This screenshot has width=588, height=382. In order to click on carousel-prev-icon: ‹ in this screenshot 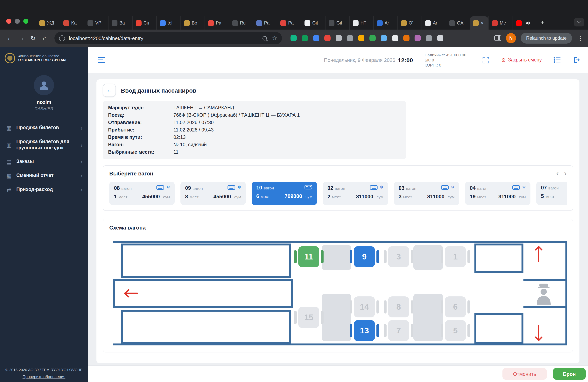, I will do `click(558, 173)`.